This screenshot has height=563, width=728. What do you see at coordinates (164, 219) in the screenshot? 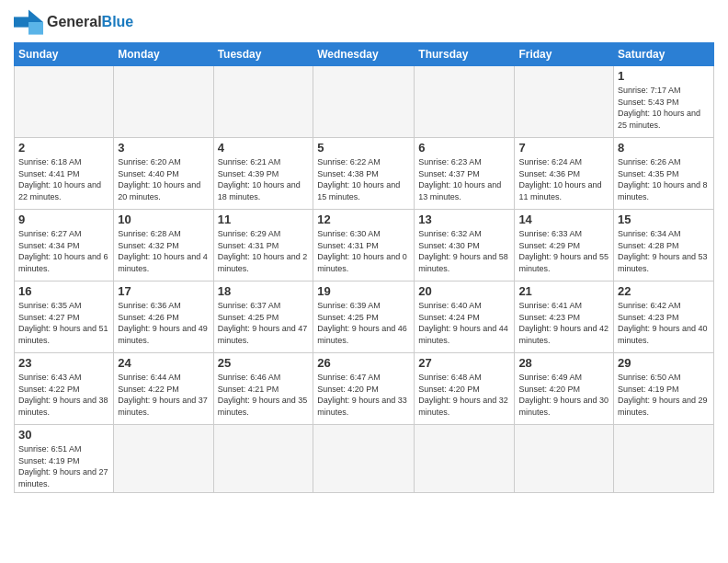
I see `day-number: 10` at bounding box center [164, 219].